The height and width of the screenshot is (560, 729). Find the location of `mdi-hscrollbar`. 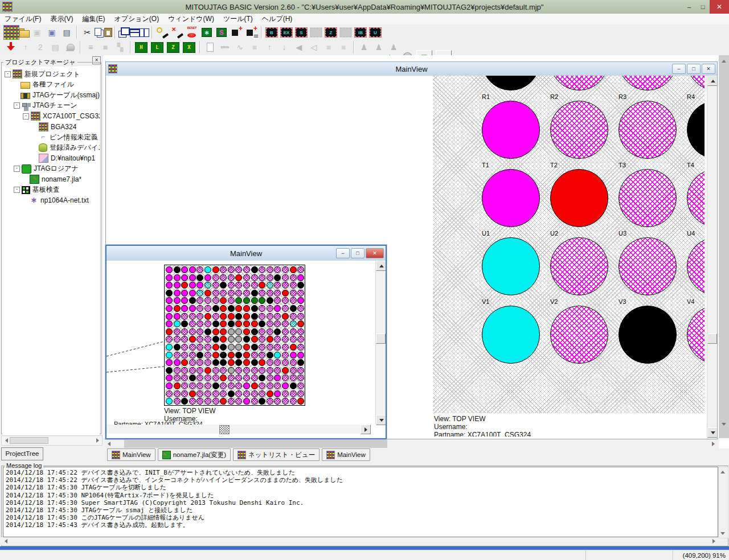

mdi-hscrollbar is located at coordinates (411, 444).